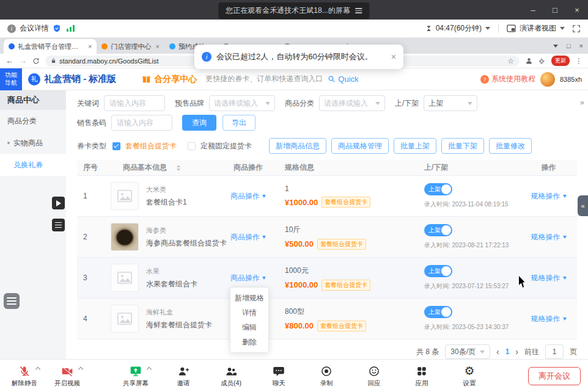  What do you see at coordinates (239, 123) in the screenshot?
I see `export-button: 导出` at bounding box center [239, 123].